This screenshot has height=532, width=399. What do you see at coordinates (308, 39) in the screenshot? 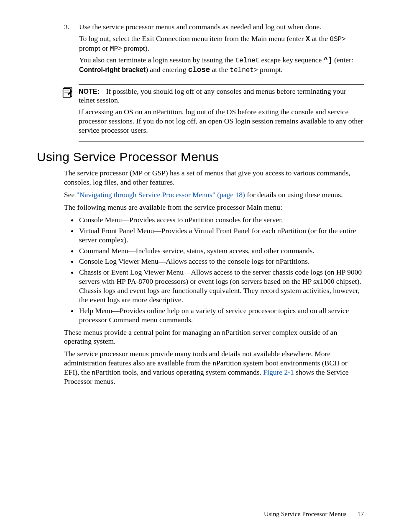
I see `key-x: X` at bounding box center [308, 39].